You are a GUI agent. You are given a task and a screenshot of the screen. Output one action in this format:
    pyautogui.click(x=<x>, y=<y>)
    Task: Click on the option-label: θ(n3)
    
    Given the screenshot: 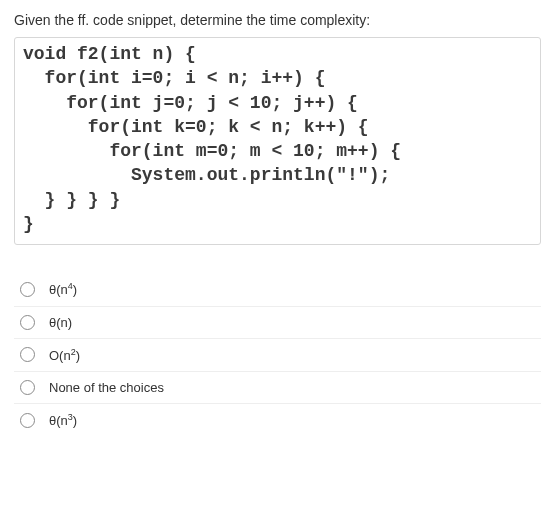 What is the action you would take?
    pyautogui.click(x=63, y=420)
    